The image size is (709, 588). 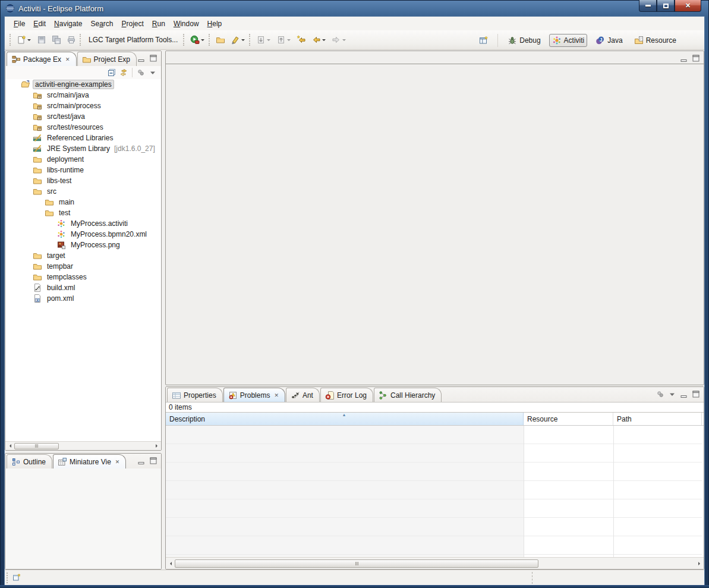 I want to click on toolbar-grip, so click(x=184, y=40).